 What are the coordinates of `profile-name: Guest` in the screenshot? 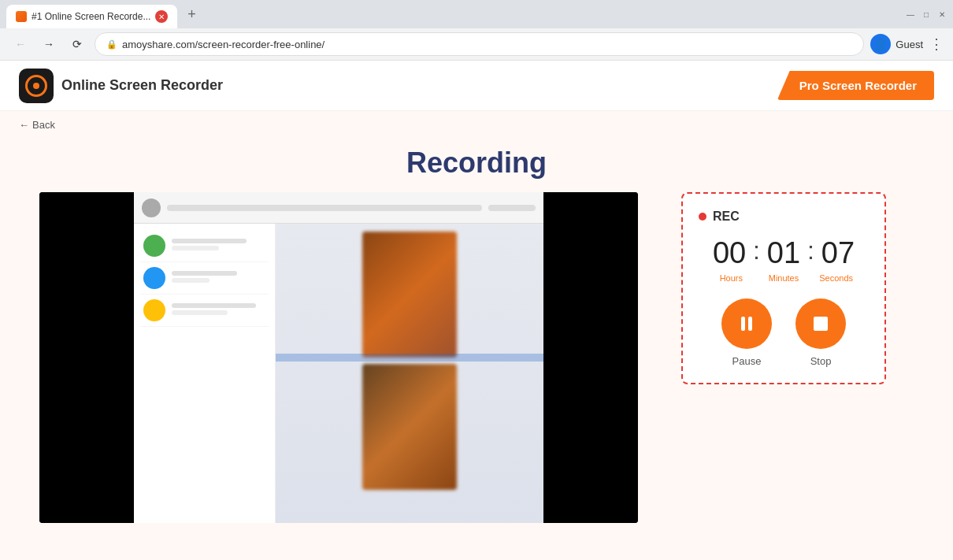 It's located at (909, 44).